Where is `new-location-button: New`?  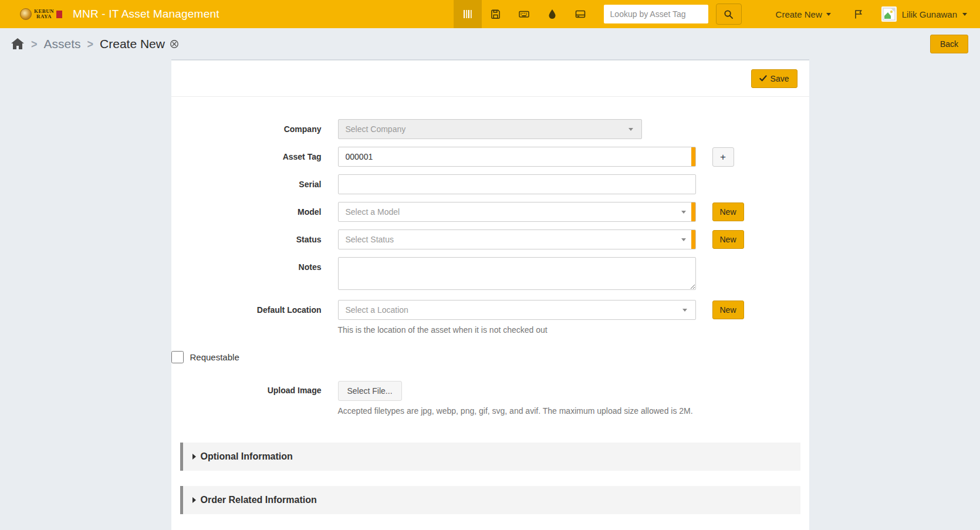 new-location-button: New is located at coordinates (728, 310).